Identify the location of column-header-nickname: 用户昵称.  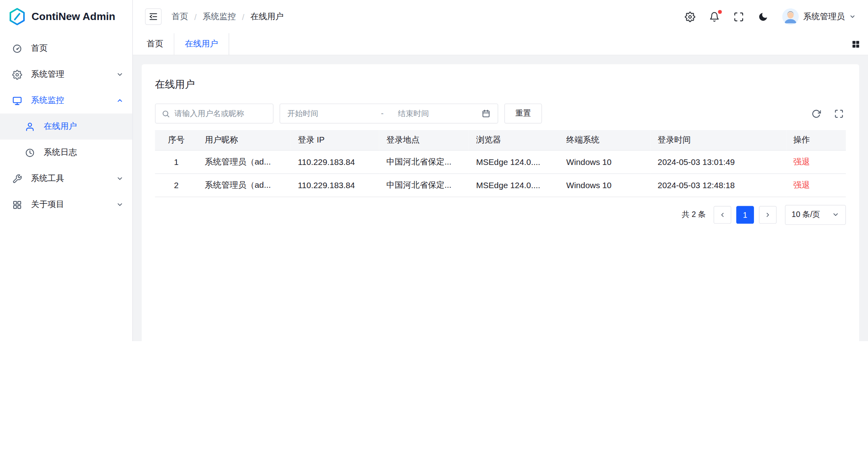
(244, 140).